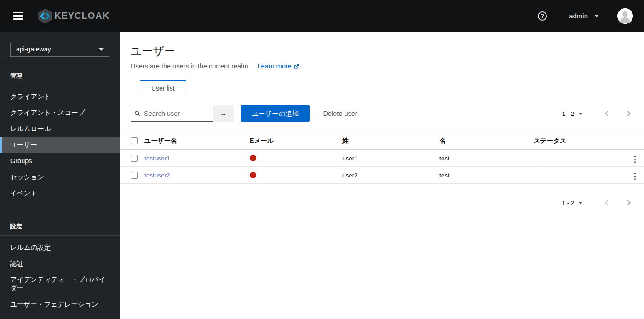 The image size is (644, 319). I want to click on last-name-value: user2, so click(391, 176).